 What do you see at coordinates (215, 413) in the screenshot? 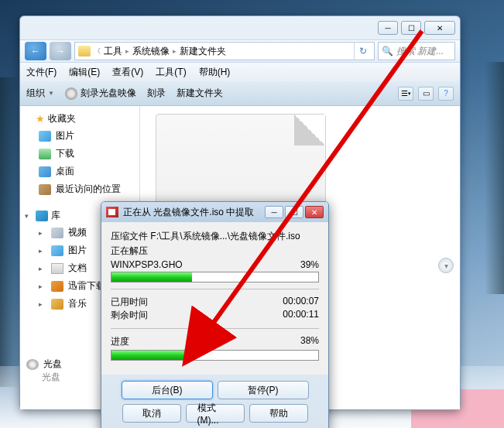
I see `mode-button: 模式(M)...` at bounding box center [215, 413].